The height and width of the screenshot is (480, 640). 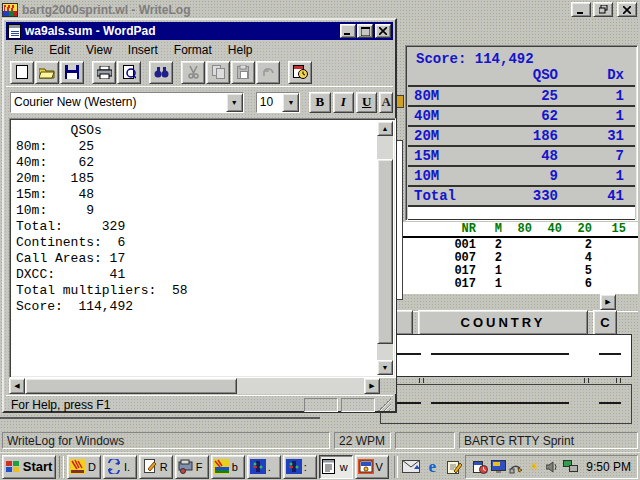 I want to click on wordpad-menubar: File Edit View Insert Format Help, so click(x=200, y=50).